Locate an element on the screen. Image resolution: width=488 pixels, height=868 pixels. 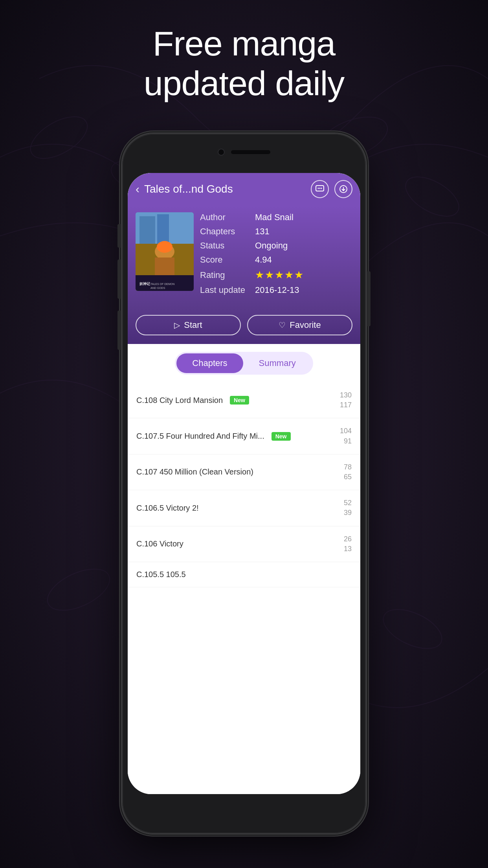
chapter-number: 91 is located at coordinates (348, 441).